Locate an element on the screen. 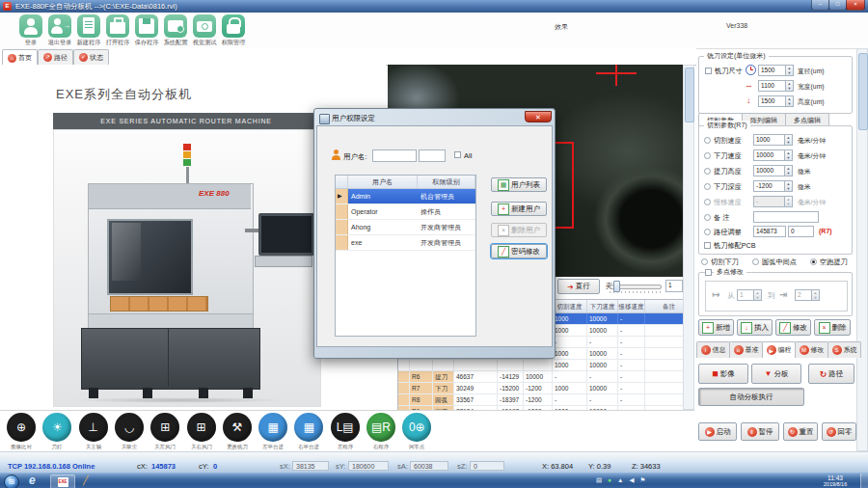 Image resolution: width=868 pixels, height=488 pixels. machine-function-button: 0⊕回零点 is located at coordinates (417, 432).